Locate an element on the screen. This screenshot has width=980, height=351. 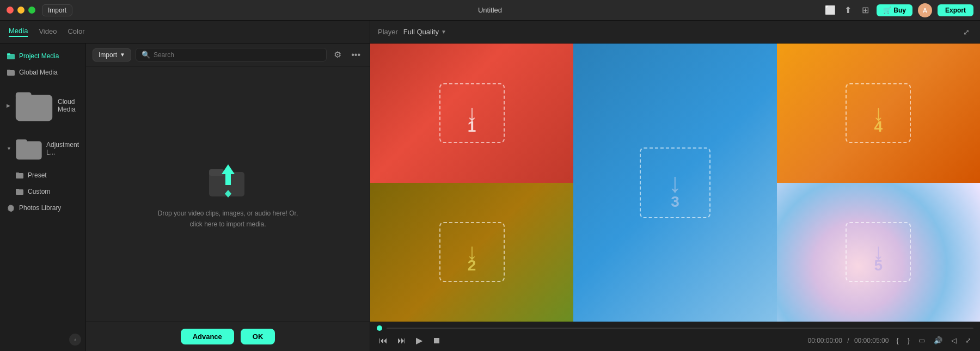
monitor-icon: ⬜ is located at coordinates (830, 10).